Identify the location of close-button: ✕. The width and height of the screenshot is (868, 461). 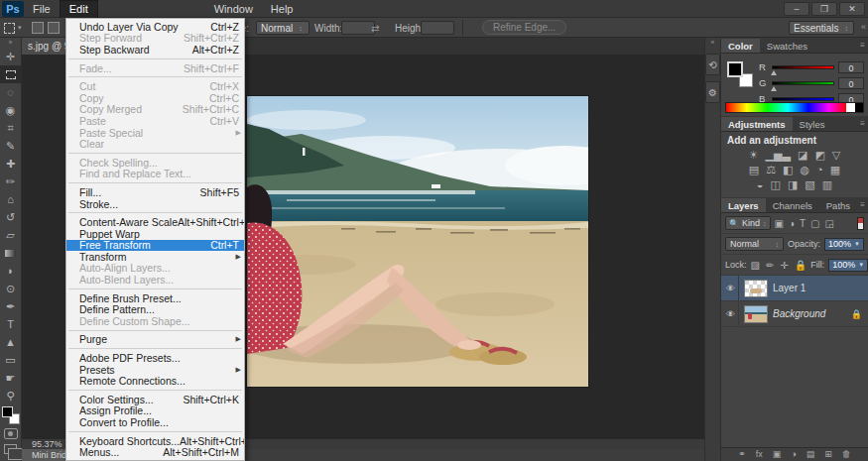
(852, 9).